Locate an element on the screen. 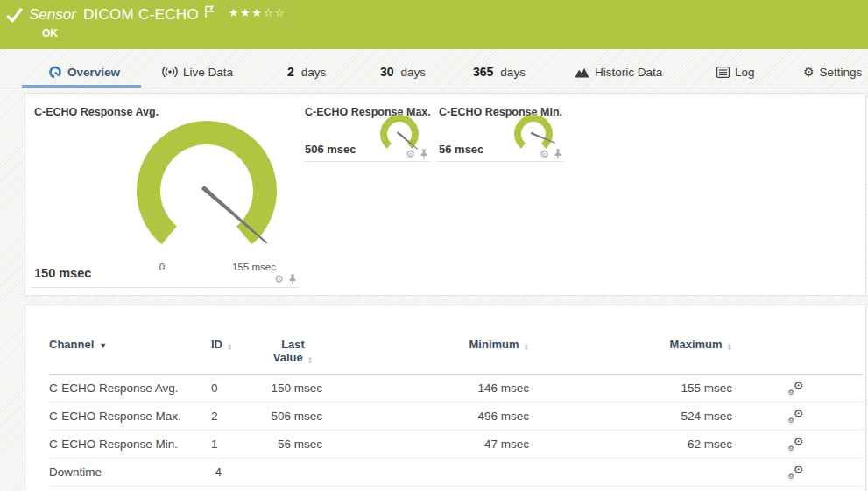  table-row: C-ECHO Response Avg. 0 150 msec 146 msec… is located at coordinates (456, 389).